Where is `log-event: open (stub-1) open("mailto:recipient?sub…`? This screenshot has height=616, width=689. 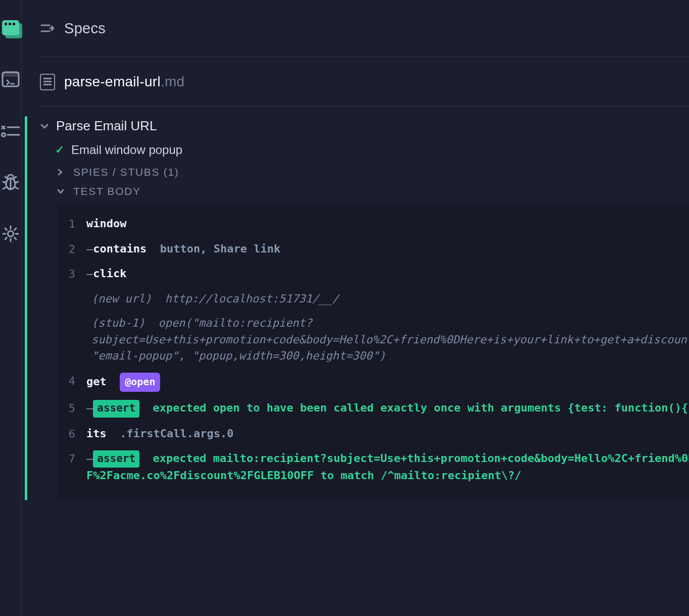 log-event: open (stub-1) open("mailto:recipient?sub… is located at coordinates (376, 340).